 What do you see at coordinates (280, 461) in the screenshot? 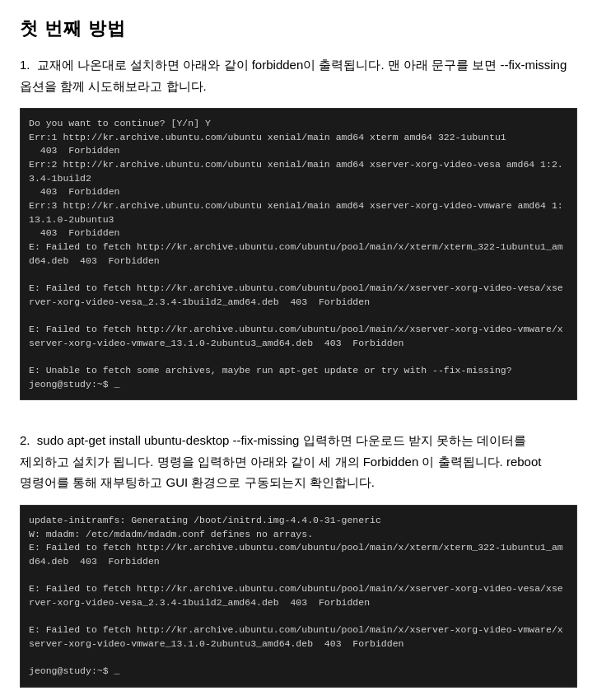
I see `step2-description: sudo apt-get install ubuntu-desktop --fi…` at bounding box center [280, 461].